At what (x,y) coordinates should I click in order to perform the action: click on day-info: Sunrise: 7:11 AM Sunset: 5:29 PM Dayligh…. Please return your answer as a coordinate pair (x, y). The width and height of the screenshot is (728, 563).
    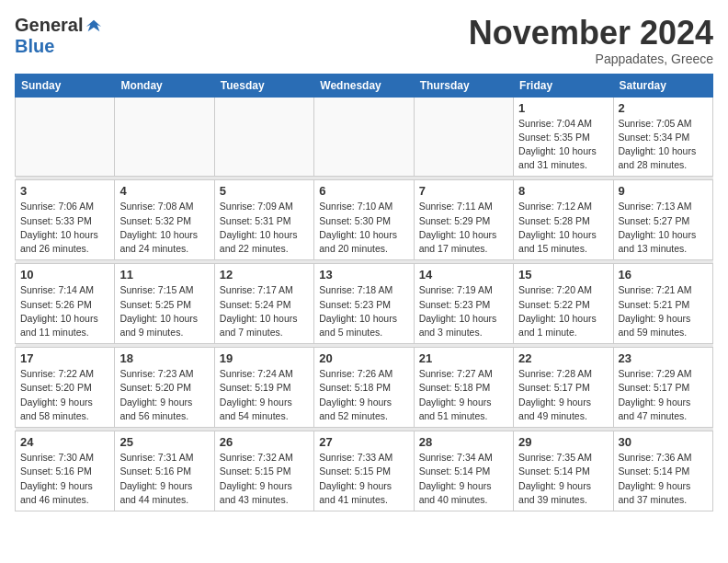
    Looking at the image, I should click on (463, 228).